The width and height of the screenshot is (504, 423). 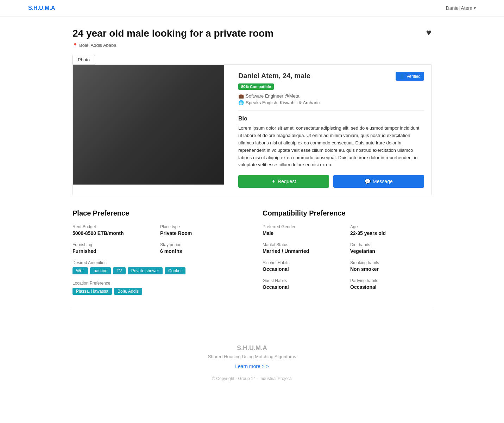 What do you see at coordinates (303, 245) in the screenshot?
I see `marital-label: Marital Status` at bounding box center [303, 245].